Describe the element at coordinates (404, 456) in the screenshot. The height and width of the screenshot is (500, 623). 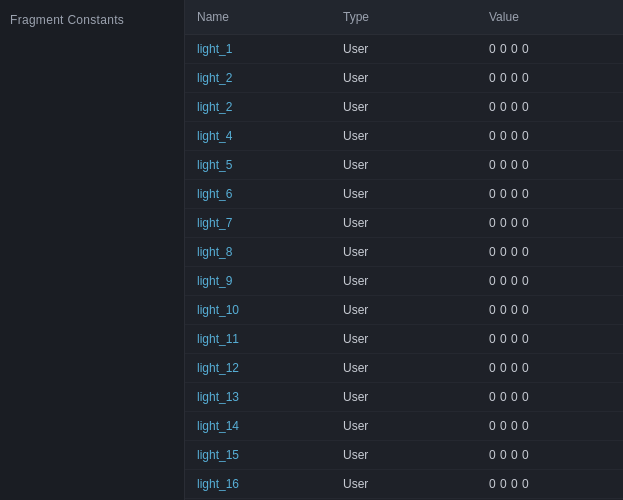
I see `table-row: light_15User0 0 0 0` at that location.